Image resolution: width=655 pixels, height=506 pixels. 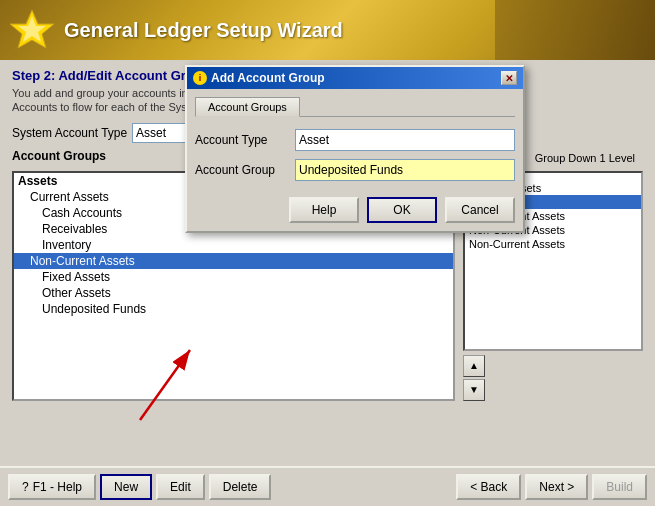 What do you see at coordinates (402, 210) in the screenshot?
I see `dialog-ok-btn: OK` at bounding box center [402, 210].